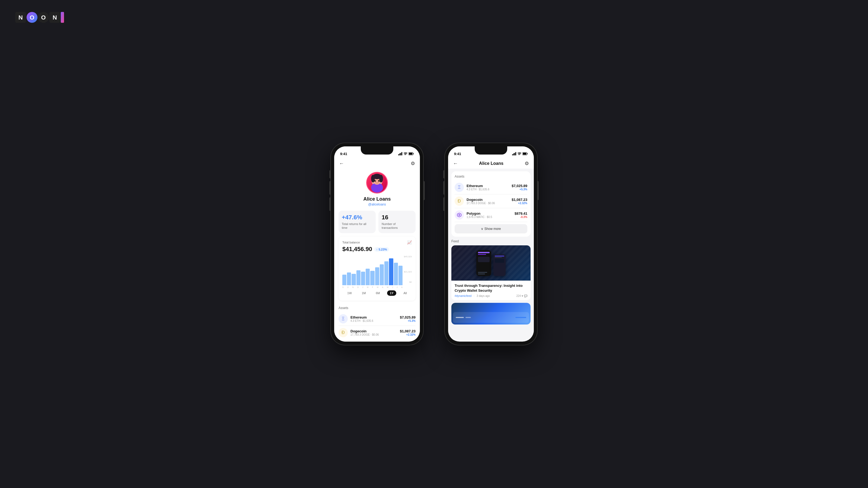 The height and width of the screenshot is (488, 868). Describe the element at coordinates (377, 164) in the screenshot. I see `phone1-nav: ← ⚙` at that location.